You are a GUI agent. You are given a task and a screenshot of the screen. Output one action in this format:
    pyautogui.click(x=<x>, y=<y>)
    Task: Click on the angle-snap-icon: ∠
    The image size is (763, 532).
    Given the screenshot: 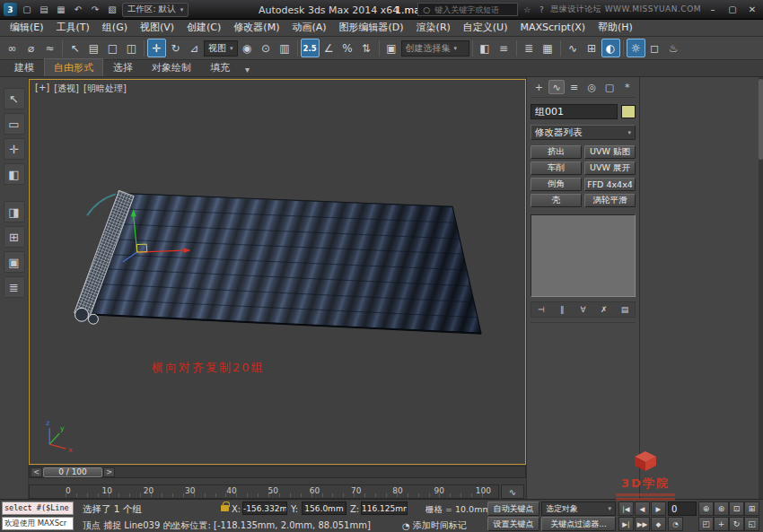 What is the action you would take?
    pyautogui.click(x=329, y=48)
    